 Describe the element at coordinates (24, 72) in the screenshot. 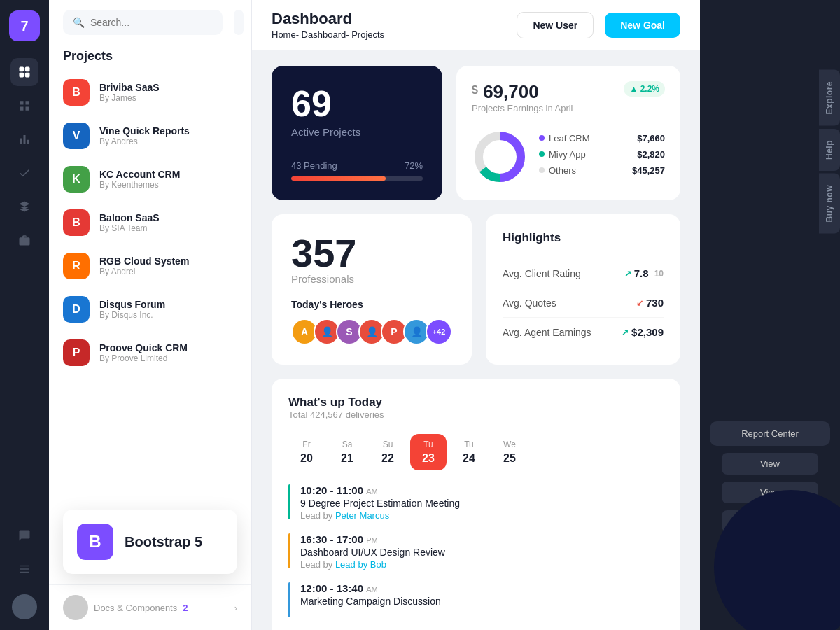

I see `nav-icon-dashboard` at that location.